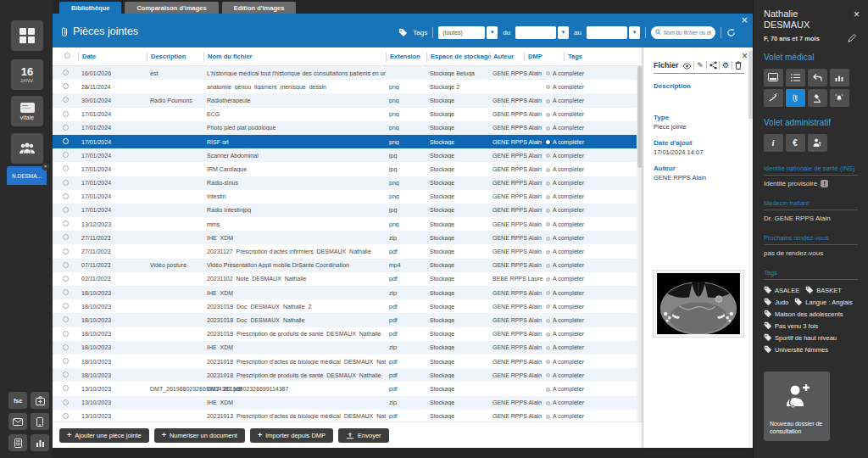 The height and width of the screenshot is (458, 868). Describe the element at coordinates (348, 251) in the screenshot. I see `table-row: 27/11/2023 20231127_Prescription d'actes…` at that location.